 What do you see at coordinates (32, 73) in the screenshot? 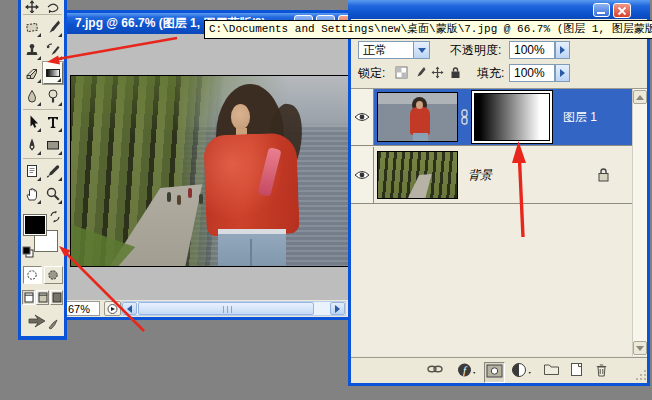
I see `eraser-tool` at bounding box center [32, 73].